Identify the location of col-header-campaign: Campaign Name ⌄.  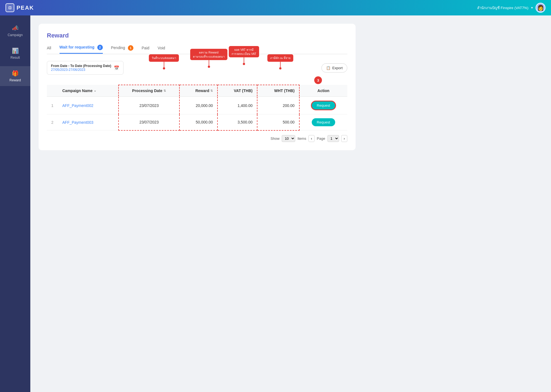
(88, 91).